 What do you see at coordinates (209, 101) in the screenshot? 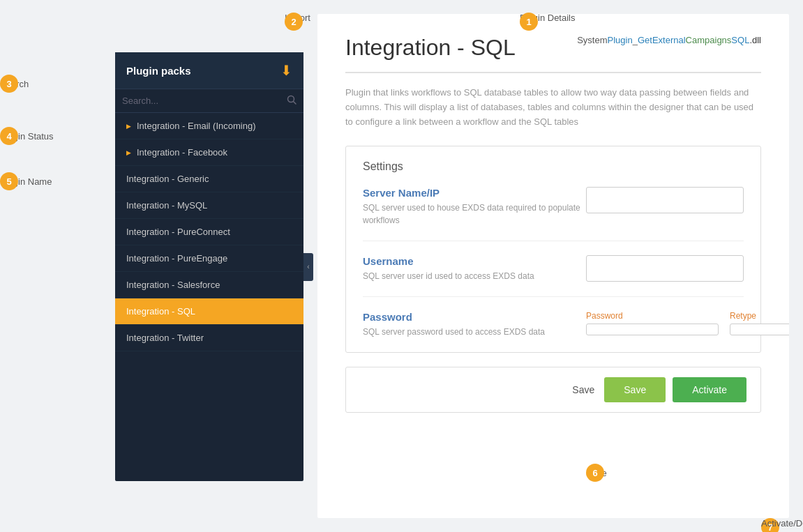
I see `sidebar-search-bar` at bounding box center [209, 101].